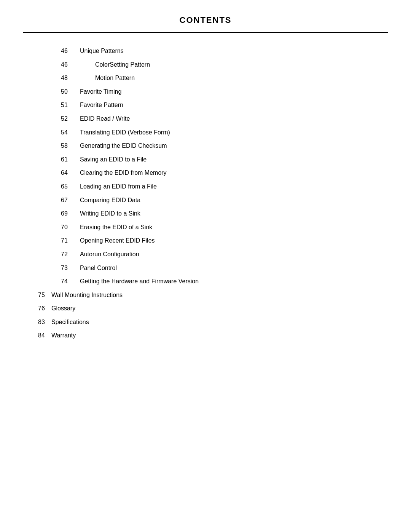  I want to click on toc-entry-label: Comparing EDID Data, so click(110, 200).